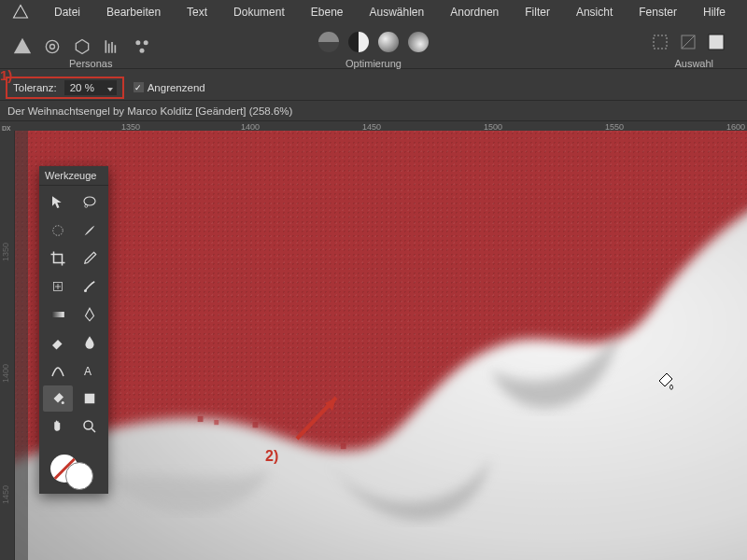 The width and height of the screenshot is (747, 560). Describe the element at coordinates (14, 345) in the screenshot. I see `canvas-margin` at that location.